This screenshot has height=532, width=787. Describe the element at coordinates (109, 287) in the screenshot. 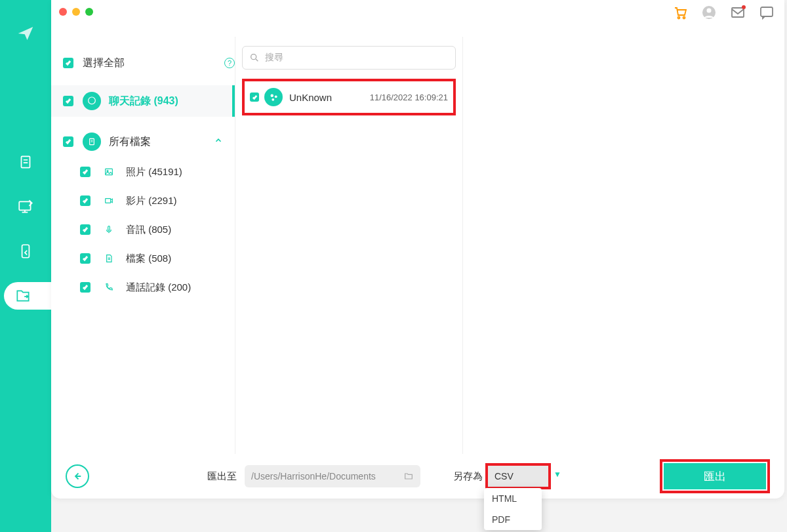

I see `phone-icon` at that location.